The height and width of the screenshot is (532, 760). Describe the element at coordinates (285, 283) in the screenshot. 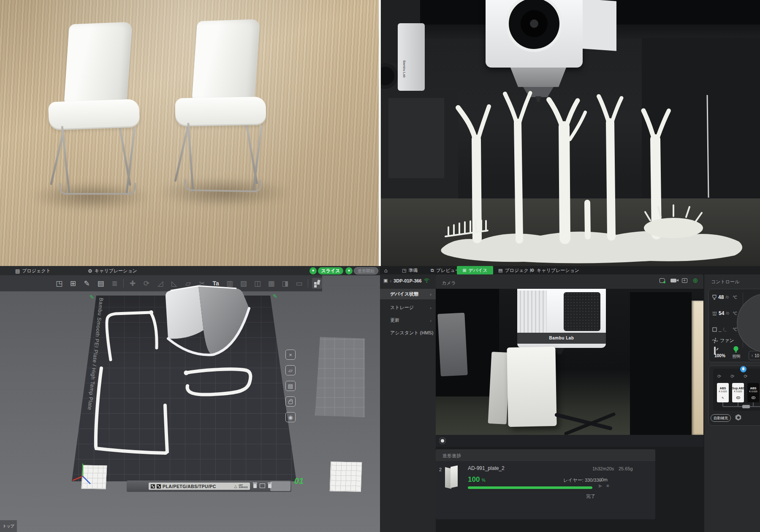

I see `mesh-repair-icon: ◨` at that location.